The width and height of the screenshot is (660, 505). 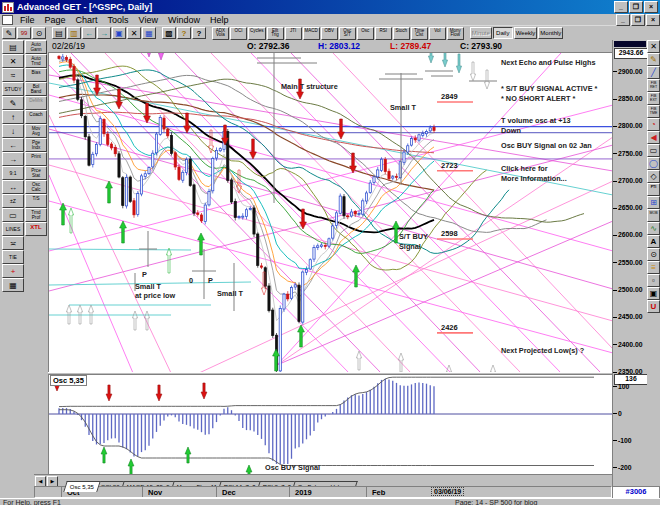 I want to click on help-icon: ?, so click(x=184, y=33).